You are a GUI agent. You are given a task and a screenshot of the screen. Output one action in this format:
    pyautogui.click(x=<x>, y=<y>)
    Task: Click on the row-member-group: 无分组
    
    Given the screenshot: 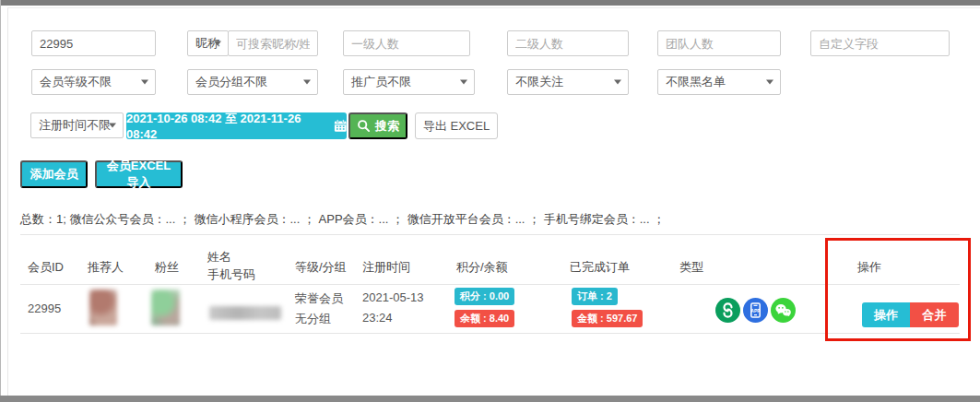 What is the action you would take?
    pyautogui.click(x=313, y=319)
    